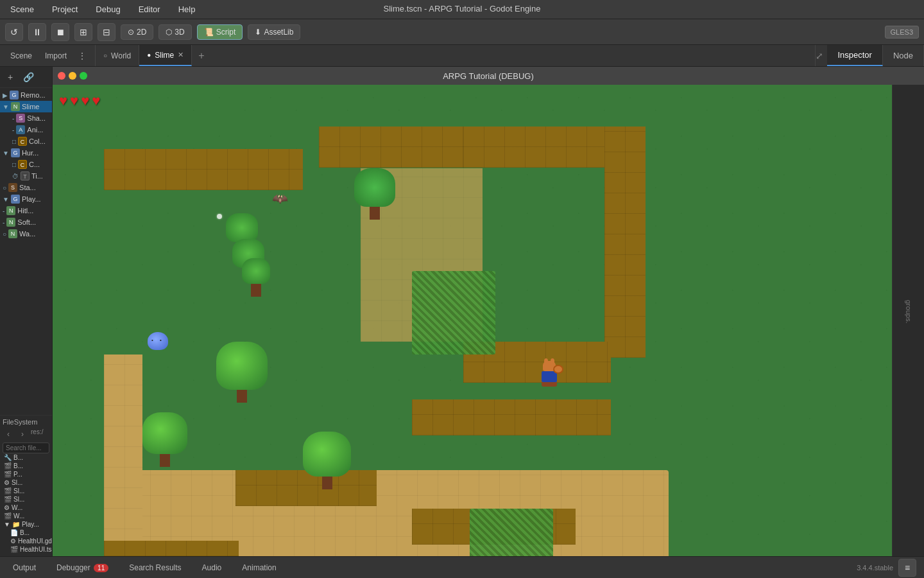  Describe the element at coordinates (26, 141) in the screenshot. I see `tree-item-col: □ C Col...` at that location.